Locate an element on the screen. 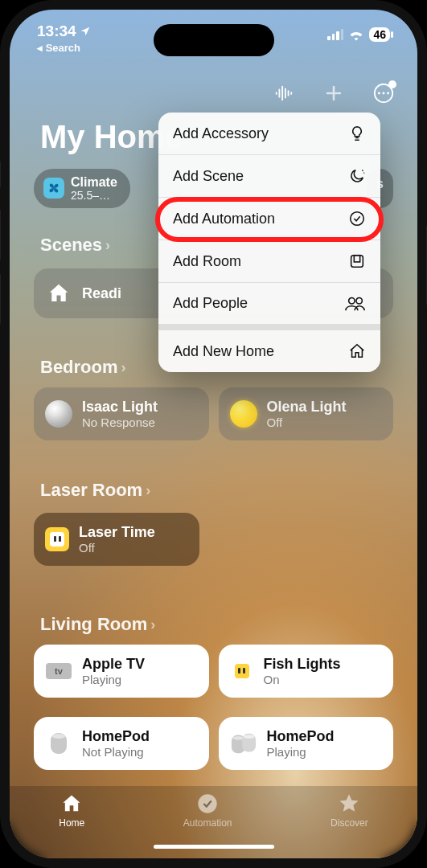  announce-icon is located at coordinates (284, 93).